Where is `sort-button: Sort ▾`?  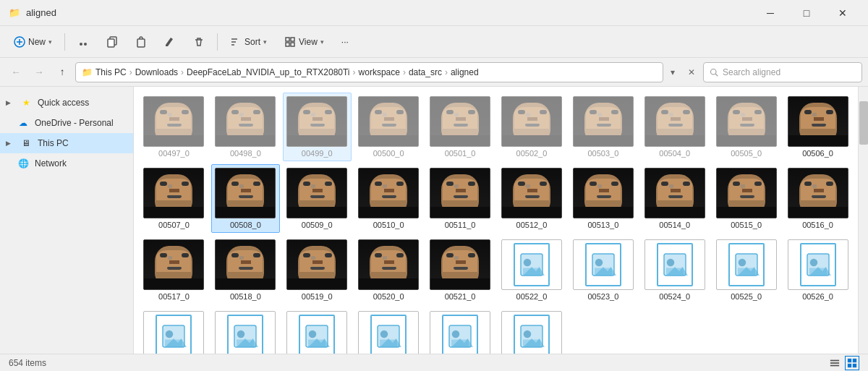 sort-button: Sort ▾ is located at coordinates (249, 42).